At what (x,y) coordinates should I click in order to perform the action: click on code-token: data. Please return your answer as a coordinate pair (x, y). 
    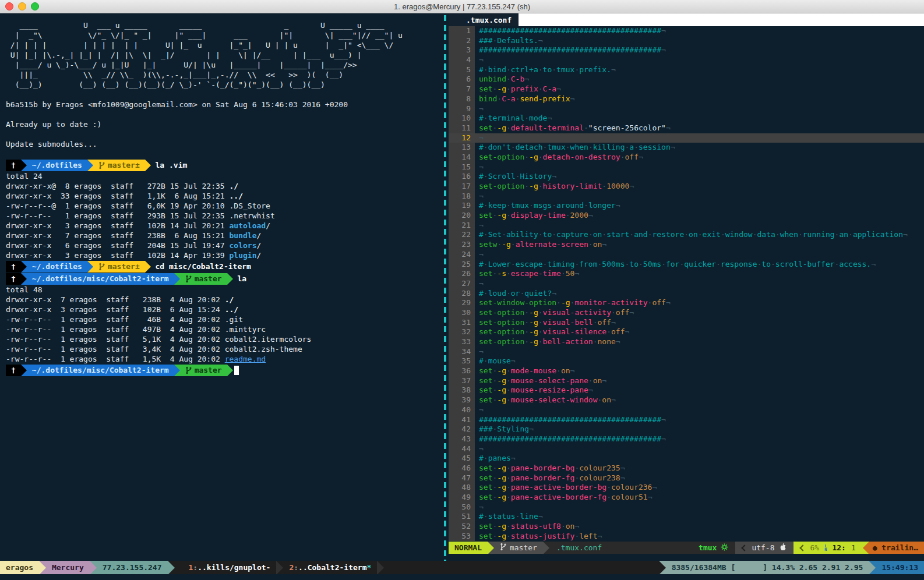
    Looking at the image, I should click on (767, 234).